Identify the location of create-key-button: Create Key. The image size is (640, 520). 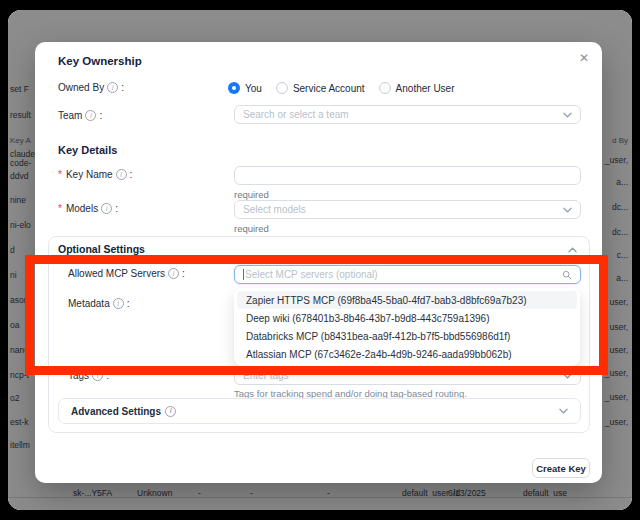
(561, 468).